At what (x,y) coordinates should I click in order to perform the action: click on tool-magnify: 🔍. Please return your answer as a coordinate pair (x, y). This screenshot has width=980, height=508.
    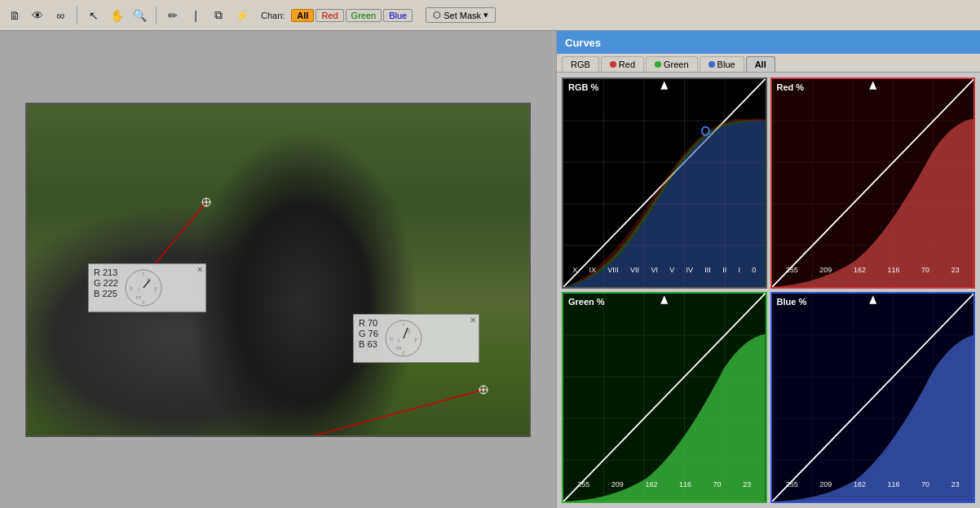
    Looking at the image, I should click on (139, 15).